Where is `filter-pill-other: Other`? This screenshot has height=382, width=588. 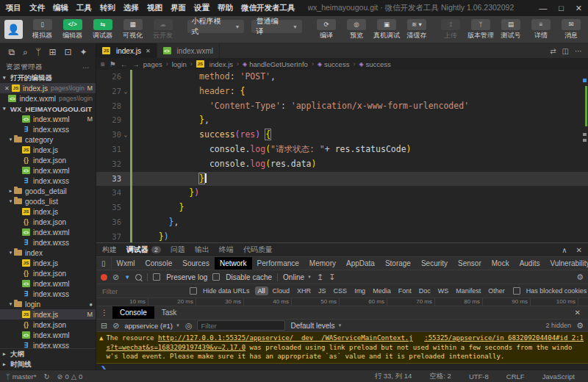
filter-pill-other: Other is located at coordinates (497, 291).